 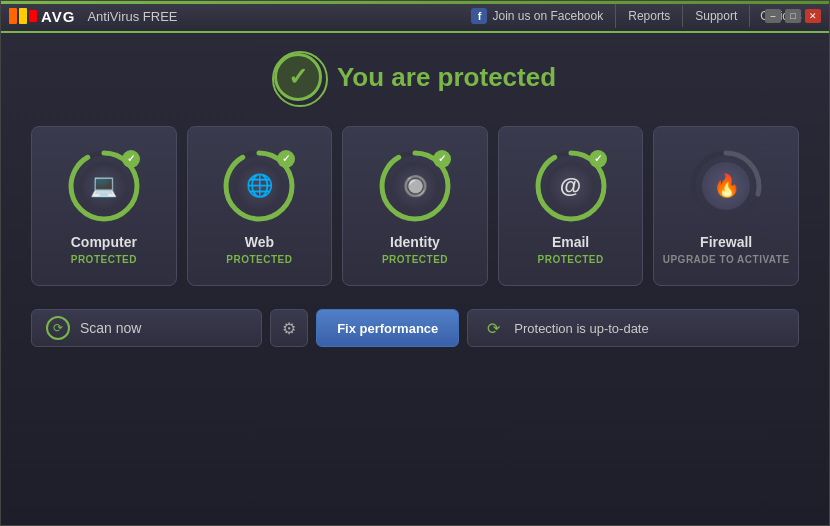 What do you see at coordinates (131, 159) in the screenshot?
I see `computer-badge: ✓` at bounding box center [131, 159].